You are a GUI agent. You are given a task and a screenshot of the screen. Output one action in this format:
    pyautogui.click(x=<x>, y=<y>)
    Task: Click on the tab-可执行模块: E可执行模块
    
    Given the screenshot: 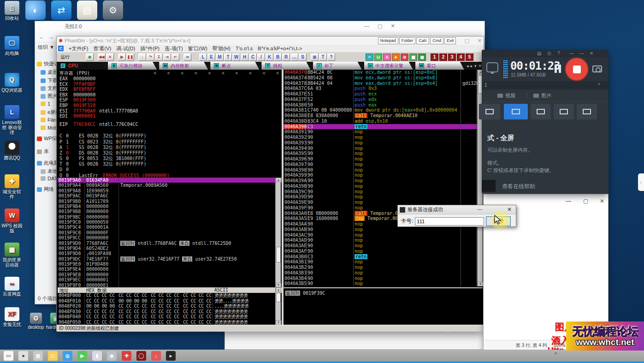 What is the action you would take?
    pyautogui.click(x=132, y=65)
    